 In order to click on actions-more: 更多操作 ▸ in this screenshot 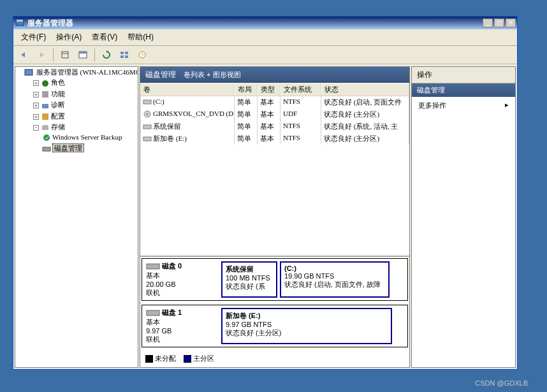, I will do `click(463, 106)`.